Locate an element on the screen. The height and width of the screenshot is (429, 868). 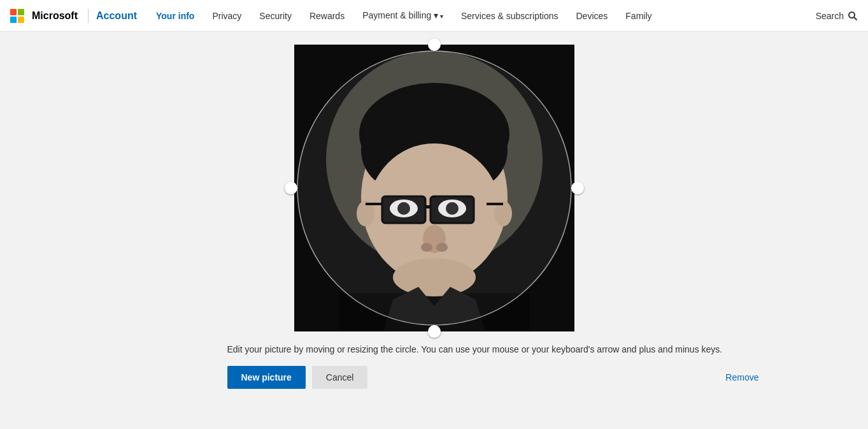
nav-links: Your info Privacy Security Rewards Payme… is located at coordinates (404, 17).